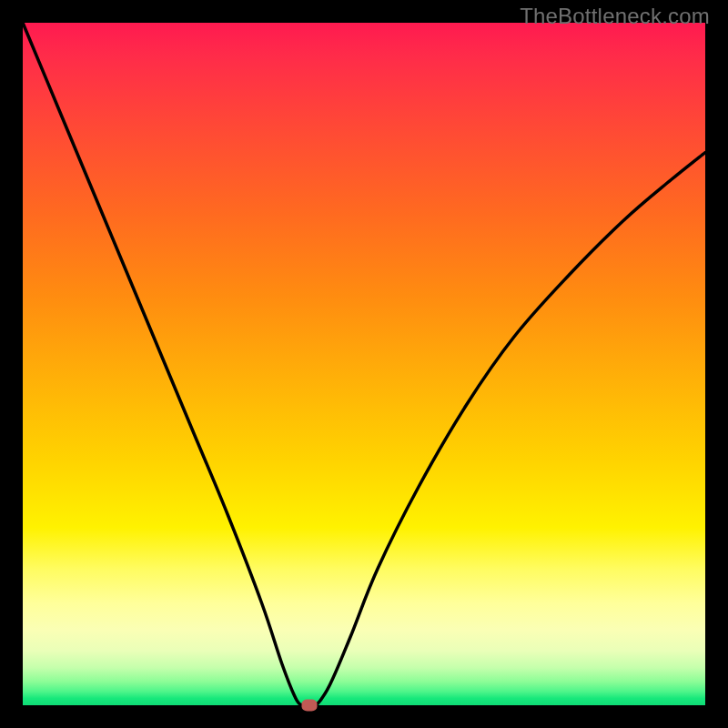  I want to click on watermark-text: TheBottleneck.com, so click(615, 16).